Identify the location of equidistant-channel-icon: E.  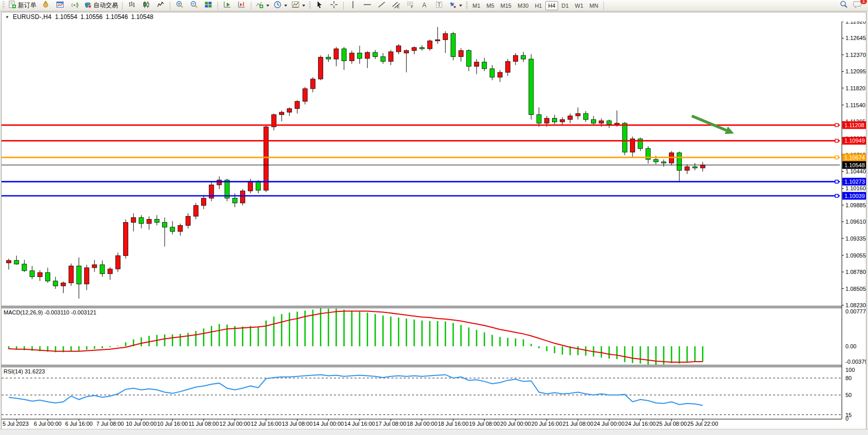
(396, 6).